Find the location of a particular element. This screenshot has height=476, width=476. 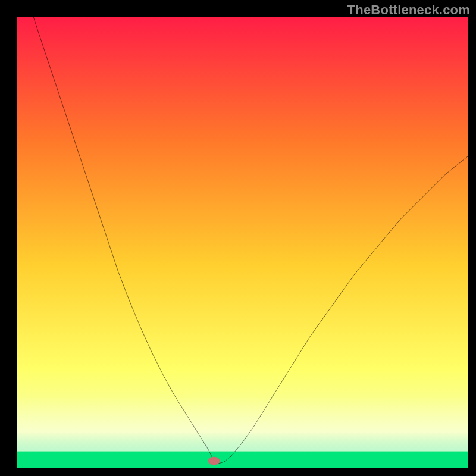

green-band is located at coordinates (242, 459).